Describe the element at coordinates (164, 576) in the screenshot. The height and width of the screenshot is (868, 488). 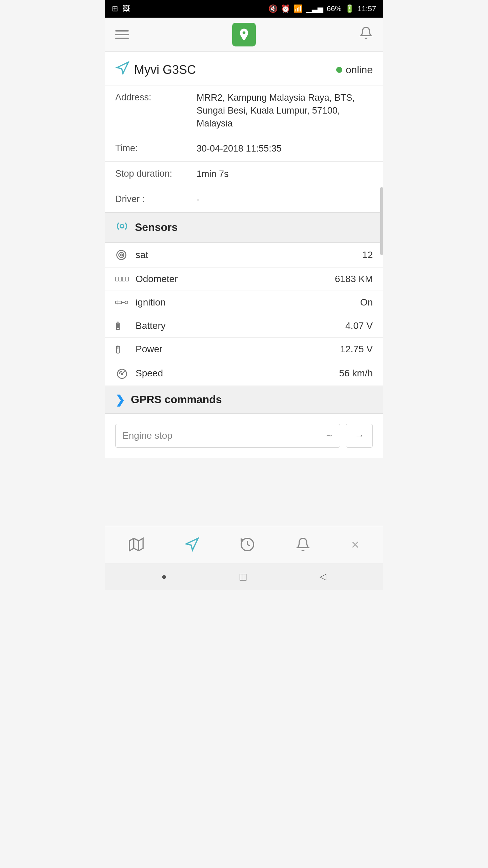
I see `android-home-button: ●` at that location.